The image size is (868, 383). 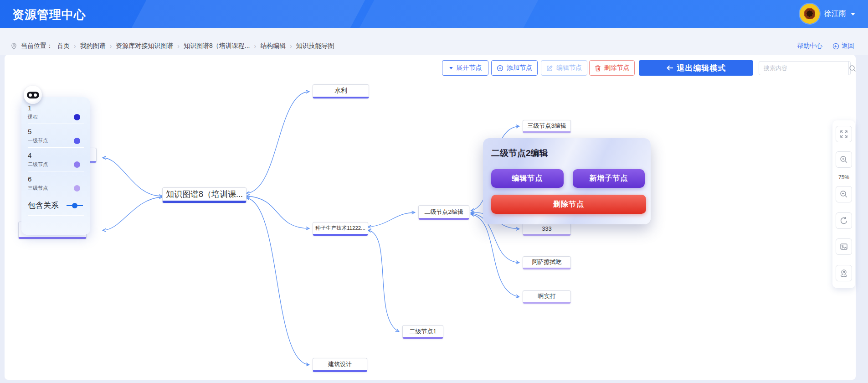 I want to click on caret-down-icon, so click(x=451, y=68).